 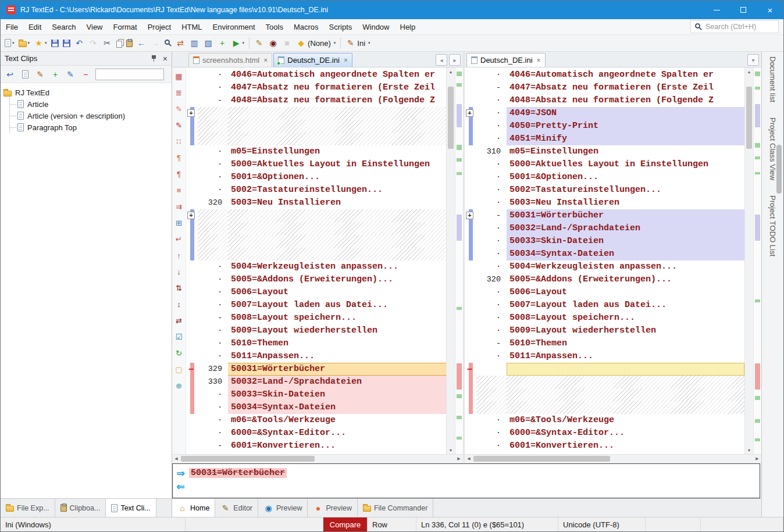 What do you see at coordinates (93, 127) in the screenshot?
I see `tree-item-paragraph-top: Paragraph Top` at bounding box center [93, 127].